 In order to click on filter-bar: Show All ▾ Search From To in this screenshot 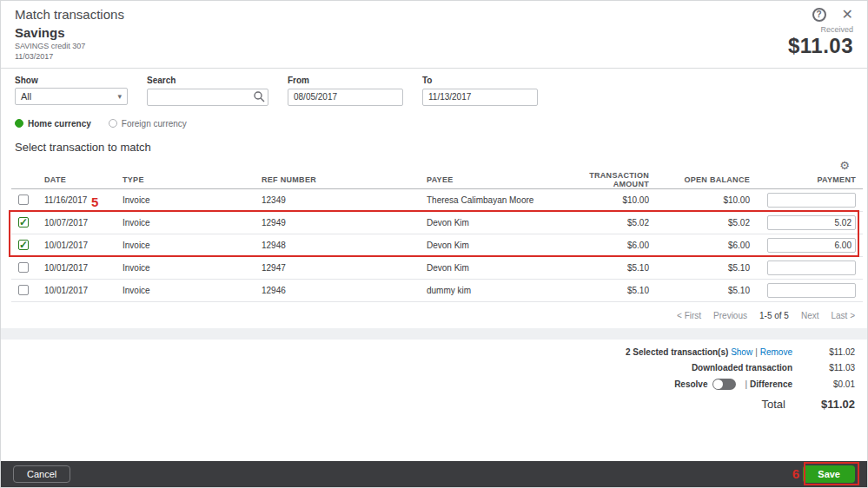, I will do `click(434, 89)`.